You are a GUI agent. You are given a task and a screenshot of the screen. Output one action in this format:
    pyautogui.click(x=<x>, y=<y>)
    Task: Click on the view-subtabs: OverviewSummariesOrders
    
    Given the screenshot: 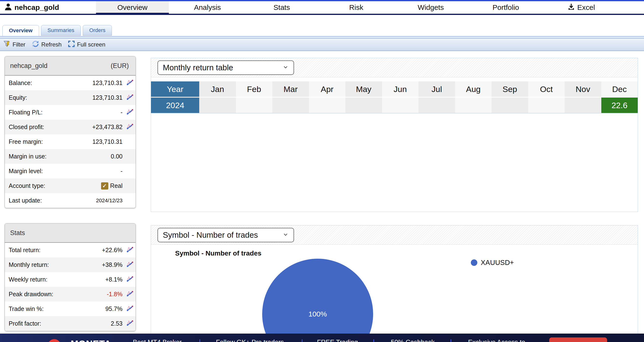 What is the action you would take?
    pyautogui.click(x=57, y=30)
    